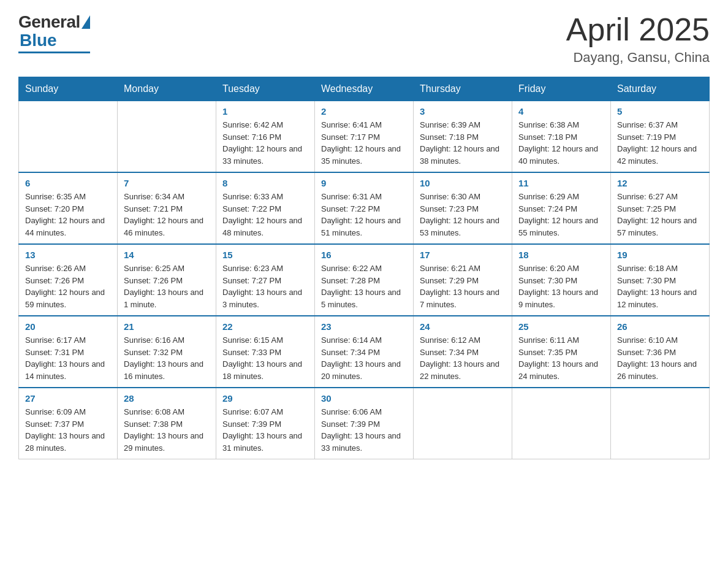 The image size is (728, 563). What do you see at coordinates (54, 53) in the screenshot?
I see `logo-underline` at bounding box center [54, 53].